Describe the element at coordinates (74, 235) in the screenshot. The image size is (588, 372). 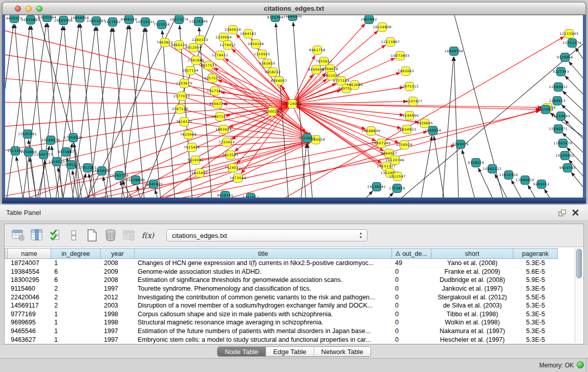
I see `rows-icon` at that location.